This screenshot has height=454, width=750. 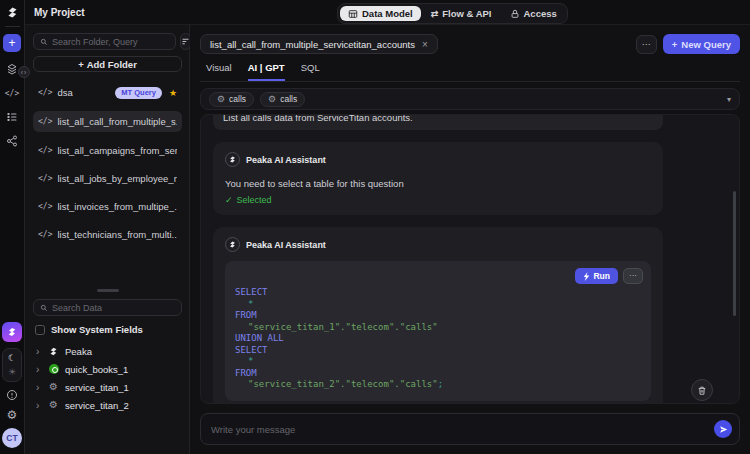 What do you see at coordinates (108, 378) in the screenshot?
I see `connections-tree: › Peaka › quick_books_1 › ⚙ service_tita…` at bounding box center [108, 378].